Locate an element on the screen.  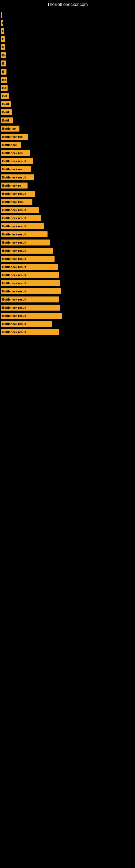
bar-label: Bot is located at coordinates (5, 96).